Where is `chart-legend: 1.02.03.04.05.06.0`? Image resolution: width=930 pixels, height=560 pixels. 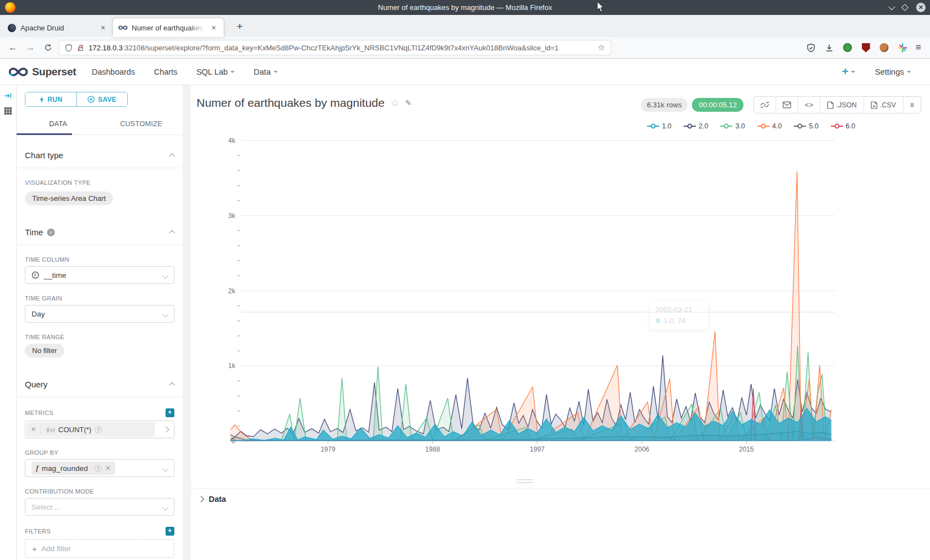 chart-legend: 1.02.03.04.05.06.0 is located at coordinates (751, 126).